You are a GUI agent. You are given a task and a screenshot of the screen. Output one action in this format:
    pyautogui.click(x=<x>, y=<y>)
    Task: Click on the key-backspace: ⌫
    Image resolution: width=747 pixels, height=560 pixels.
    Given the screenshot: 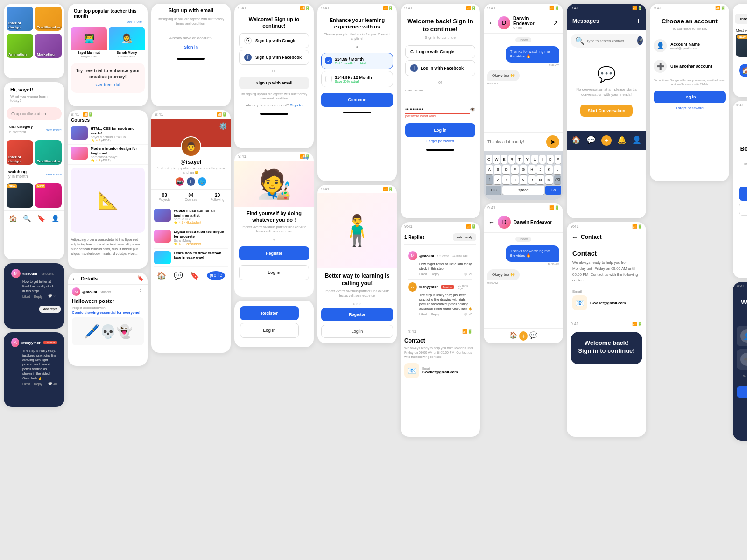 What is the action you would take?
    pyautogui.click(x=557, y=180)
    